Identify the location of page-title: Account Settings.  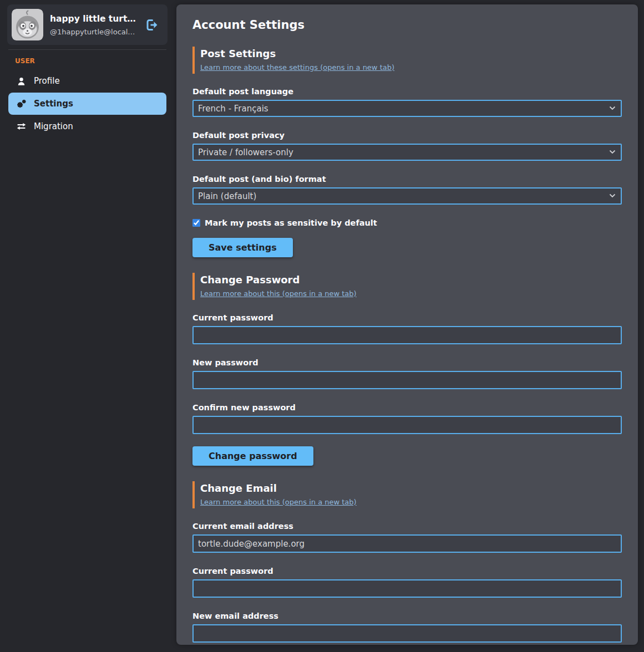
(407, 25).